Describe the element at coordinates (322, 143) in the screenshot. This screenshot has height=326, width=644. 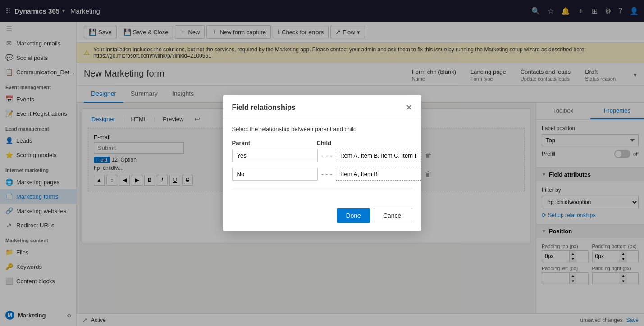
I see `rel-col-headers: Parent Child` at that location.